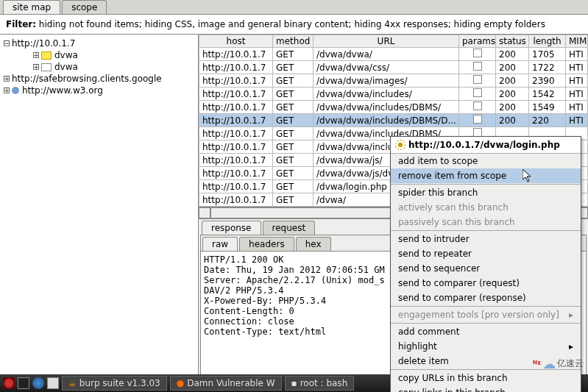 The height and width of the screenshot is (392, 588). Describe the element at coordinates (386, 41) in the screenshot. I see `col-url: URL` at that location.